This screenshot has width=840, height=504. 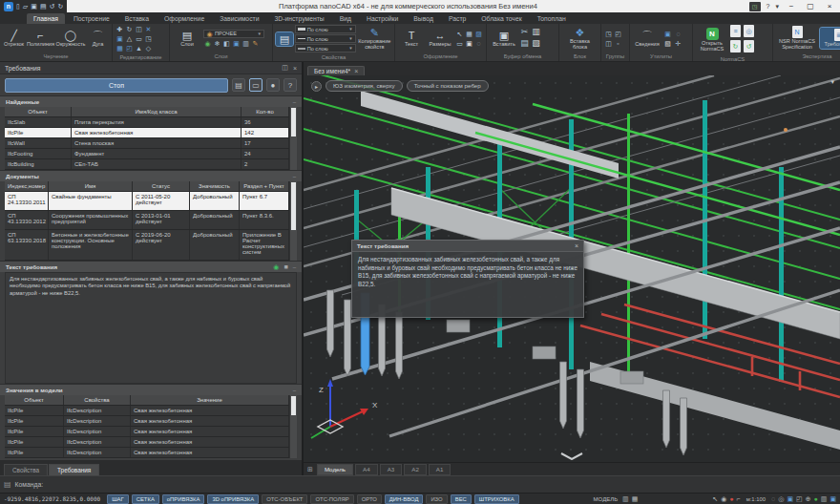 I want to click on mtext-icon: ▭, so click(x=460, y=44).